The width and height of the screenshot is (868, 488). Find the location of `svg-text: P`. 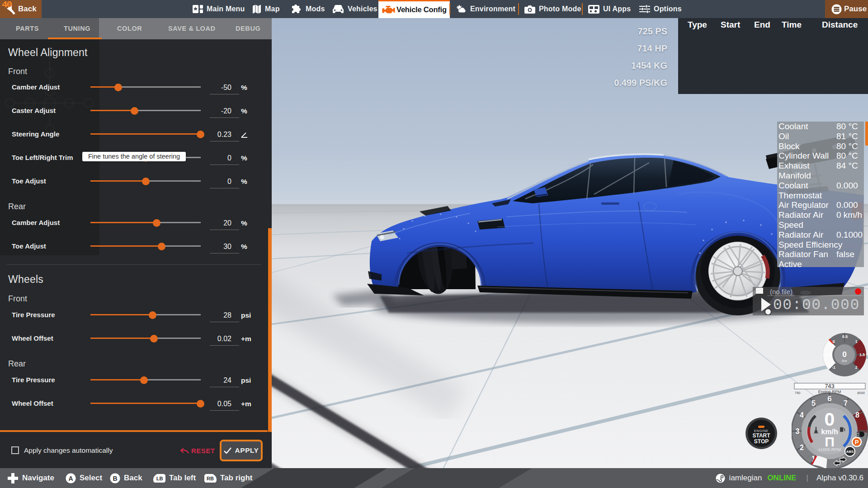

svg-text: P is located at coordinates (857, 442).